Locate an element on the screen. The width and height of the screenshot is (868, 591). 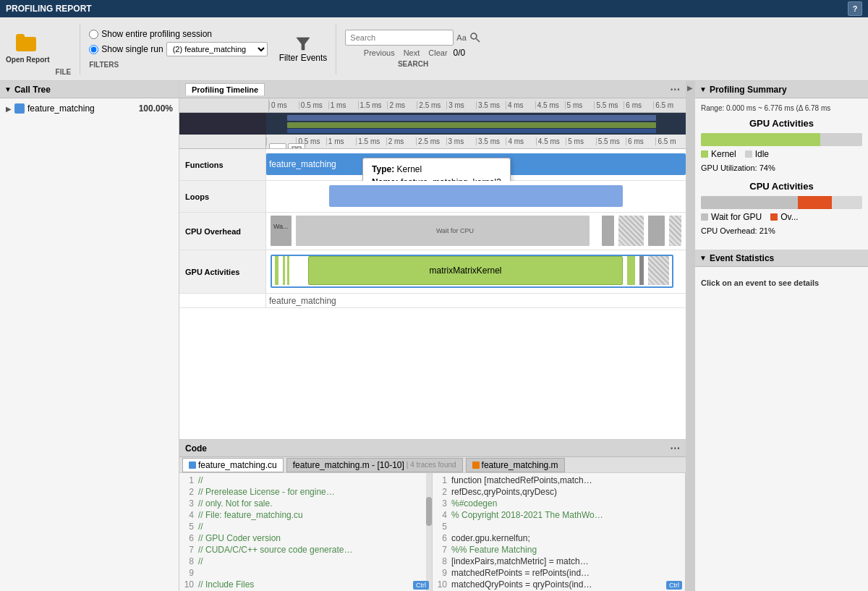
cpu-wait-legend: Wait for GPU is located at coordinates (731, 217).